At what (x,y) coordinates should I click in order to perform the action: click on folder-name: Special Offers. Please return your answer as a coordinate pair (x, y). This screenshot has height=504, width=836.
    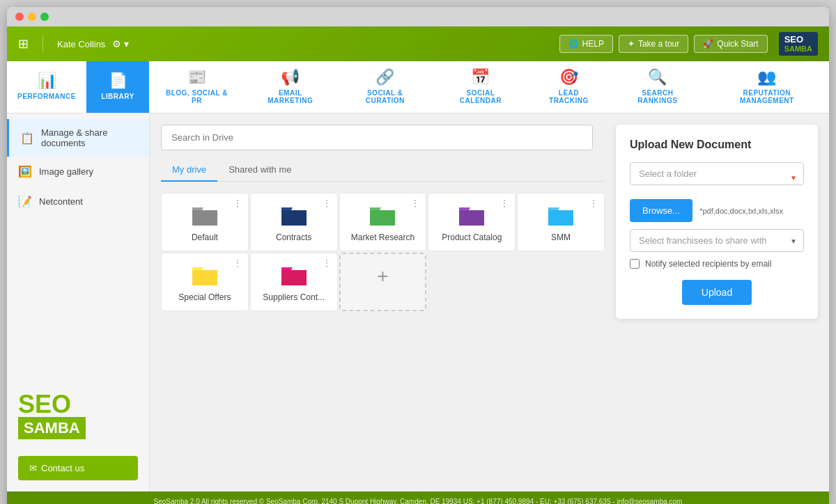
    Looking at the image, I should click on (205, 297).